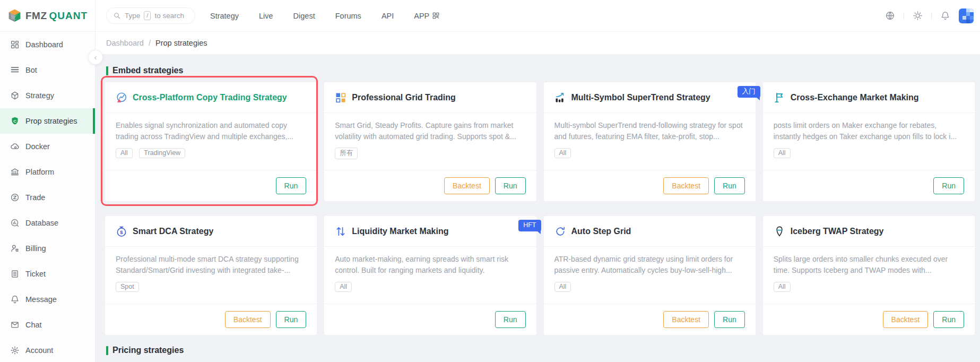 The image size is (980, 362). What do you see at coordinates (15, 121) in the screenshot?
I see `svg-text: C` at bounding box center [15, 121].